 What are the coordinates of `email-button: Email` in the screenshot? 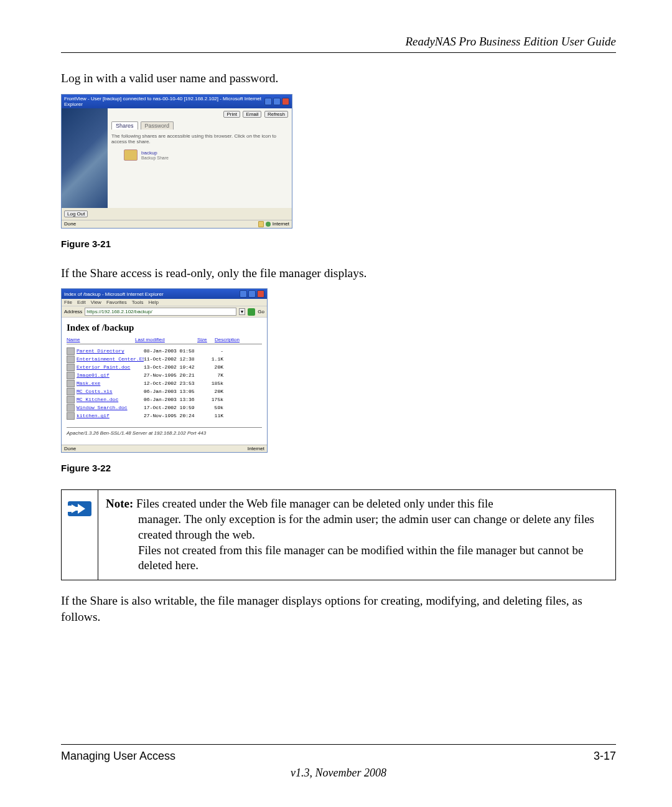 It's located at (252, 115).